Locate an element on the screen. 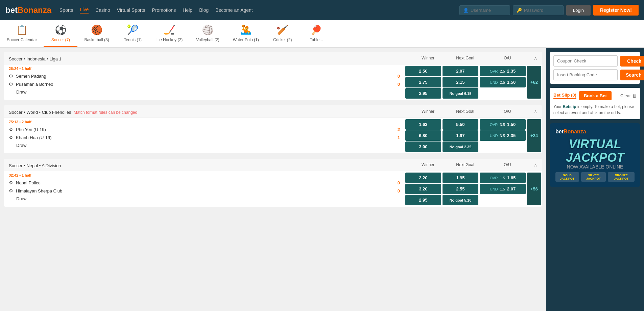 Image resolution: width=644 pixels, height=311 pixels. betslip-section: Bet Slip (0) Book a Bet Clear 🗑 Your Bet… is located at coordinates (595, 103).